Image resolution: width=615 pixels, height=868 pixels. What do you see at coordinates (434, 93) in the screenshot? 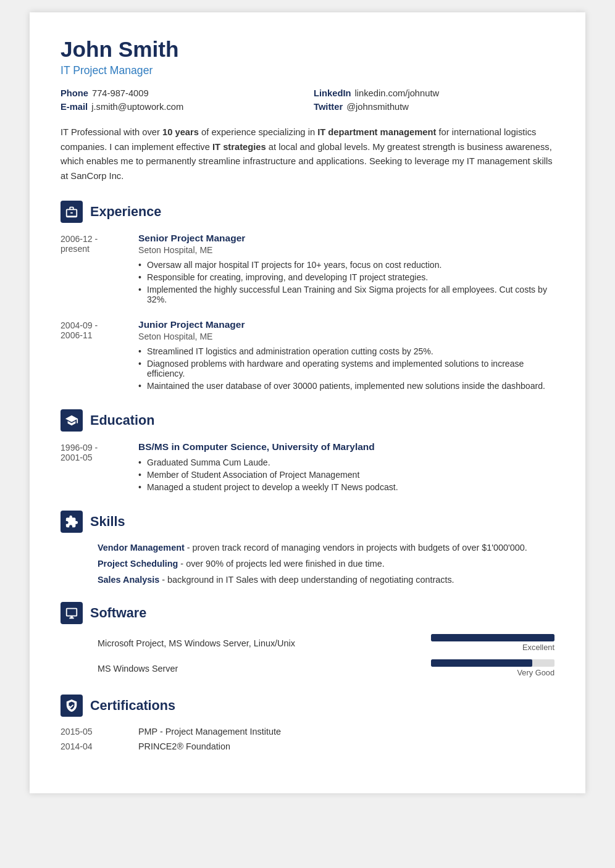
I see `contact-linkedin: LinkedInlinkedin.com/johnutw` at bounding box center [434, 93].